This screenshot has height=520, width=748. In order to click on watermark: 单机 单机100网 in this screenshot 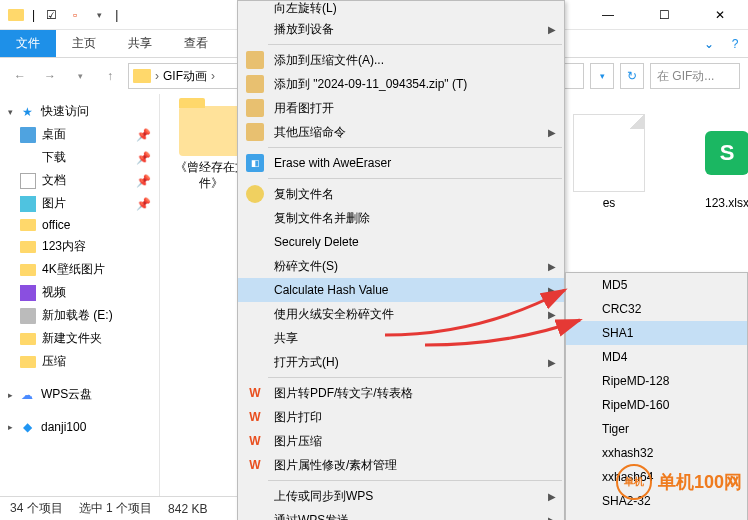, I will do `click(679, 482)`.